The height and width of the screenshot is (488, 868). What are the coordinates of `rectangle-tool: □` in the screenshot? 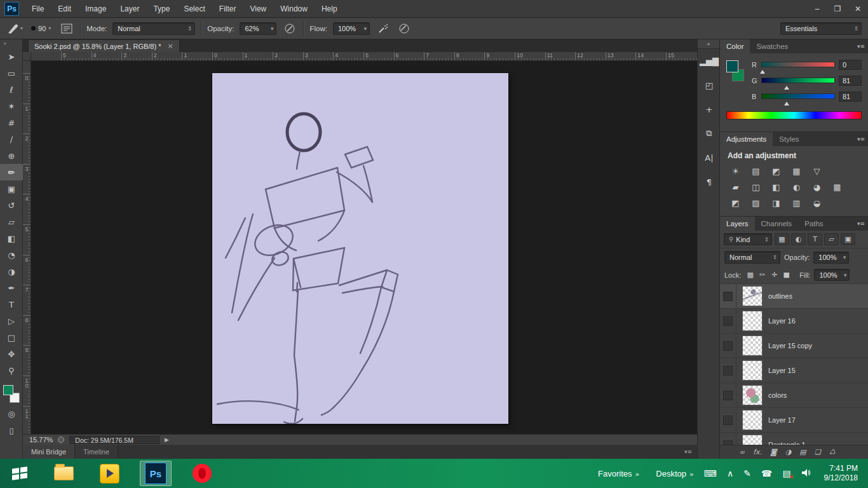 It's located at (11, 337).